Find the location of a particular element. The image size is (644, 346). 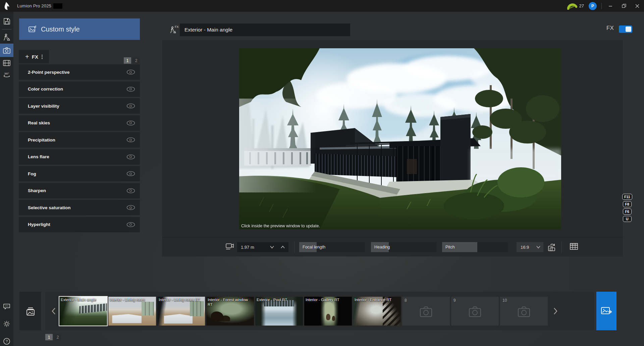

heading-slider: Heading is located at coordinates (404, 247).